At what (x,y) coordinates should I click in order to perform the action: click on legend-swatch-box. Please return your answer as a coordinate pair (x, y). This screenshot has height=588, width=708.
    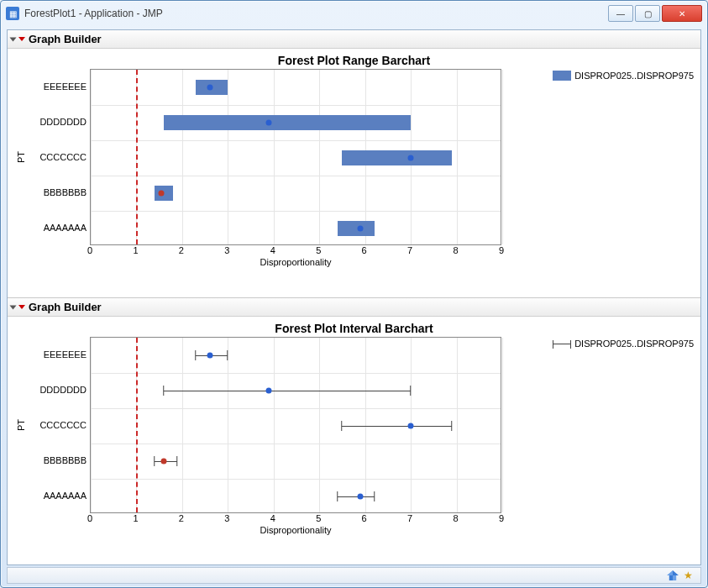
    Looking at the image, I should click on (562, 76).